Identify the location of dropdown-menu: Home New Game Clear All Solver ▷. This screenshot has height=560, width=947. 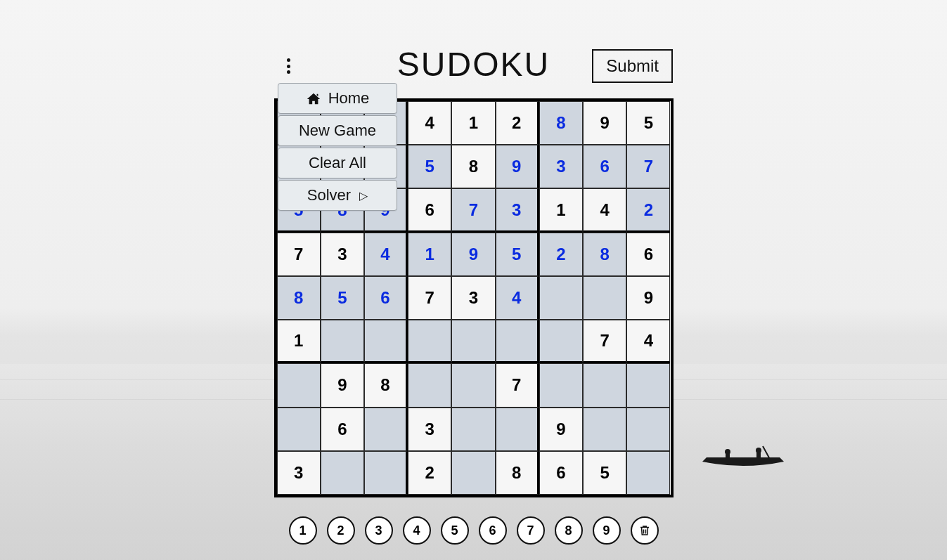
(337, 148).